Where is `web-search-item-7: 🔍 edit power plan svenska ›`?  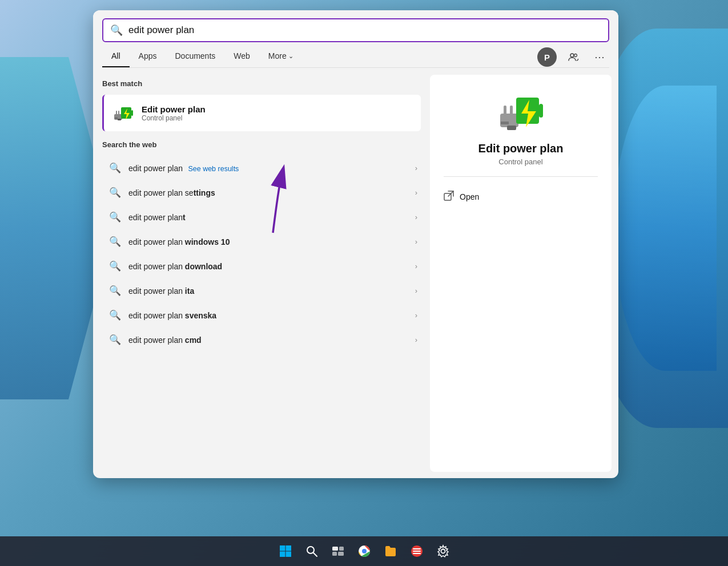
web-search-item-7: 🔍 edit power plan svenska › is located at coordinates (264, 315).